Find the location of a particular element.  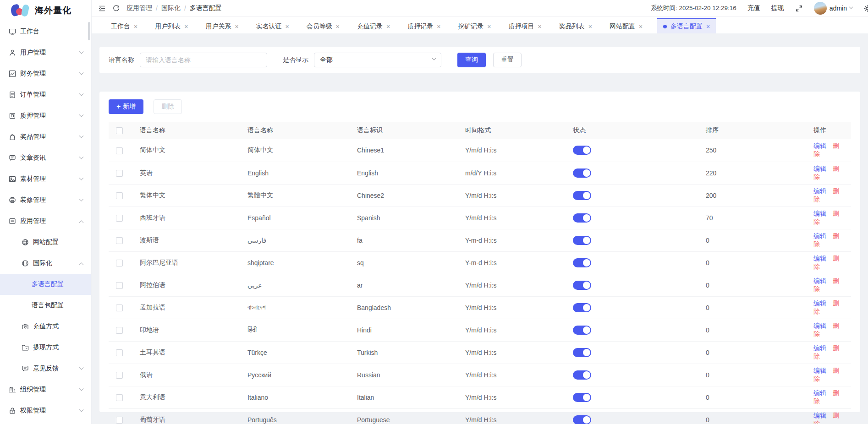

fullscreen-icon is located at coordinates (799, 8).